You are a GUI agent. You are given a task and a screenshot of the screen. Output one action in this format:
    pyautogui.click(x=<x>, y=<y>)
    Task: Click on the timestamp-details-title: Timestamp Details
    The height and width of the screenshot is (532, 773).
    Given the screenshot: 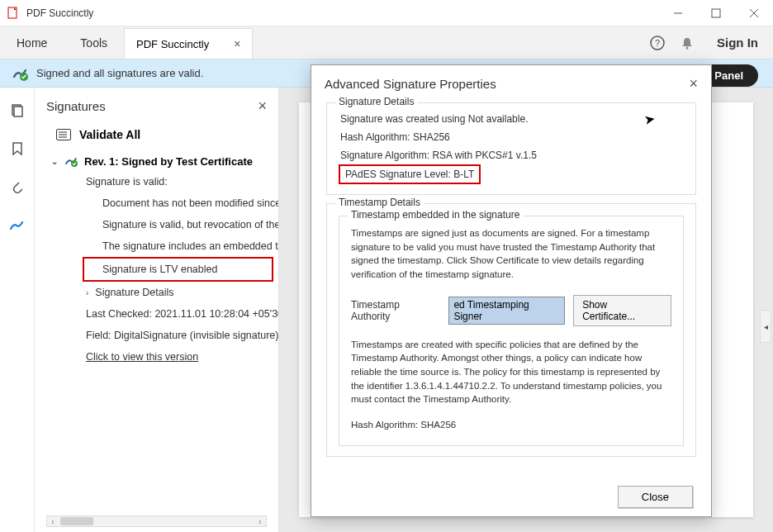 What is the action you would take?
    pyautogui.click(x=380, y=202)
    